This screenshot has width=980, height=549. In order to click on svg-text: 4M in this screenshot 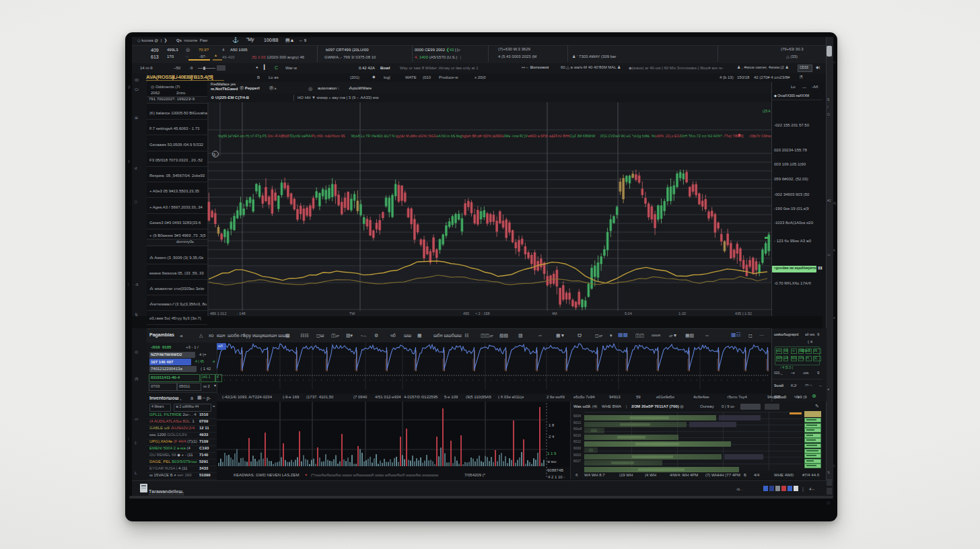, I will do `click(555, 314)`.